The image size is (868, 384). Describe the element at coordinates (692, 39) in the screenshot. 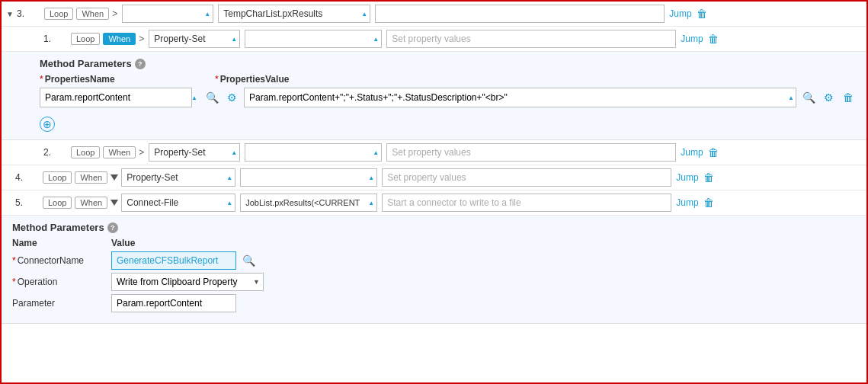

I see `jump-link-row31: Jump` at that location.